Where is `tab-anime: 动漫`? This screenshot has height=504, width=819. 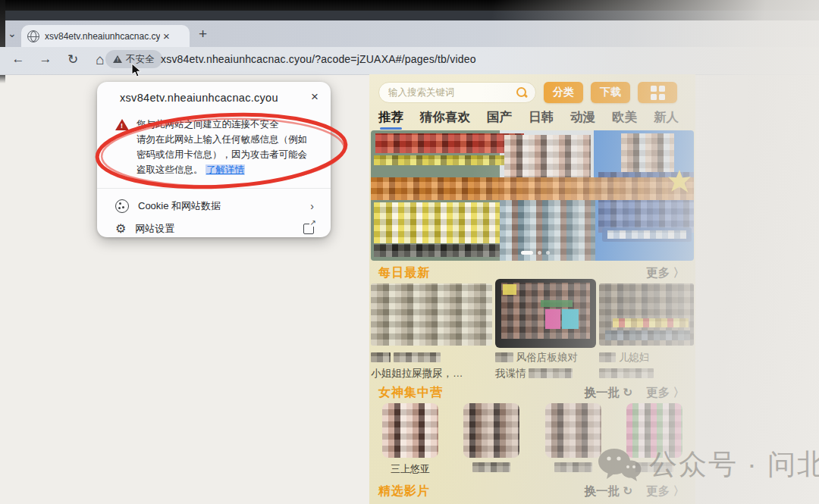 tab-anime: 动漫 is located at coordinates (582, 120).